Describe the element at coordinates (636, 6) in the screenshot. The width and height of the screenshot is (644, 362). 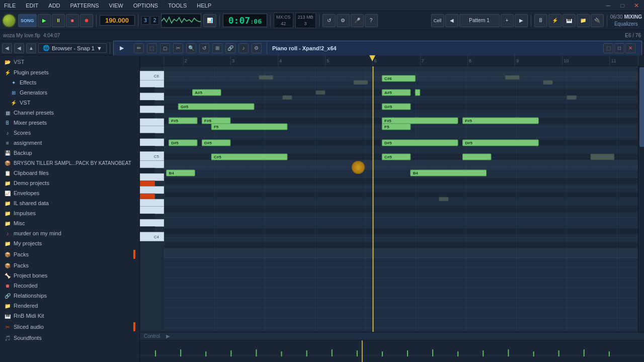
I see `close-btn: ✕` at that location.